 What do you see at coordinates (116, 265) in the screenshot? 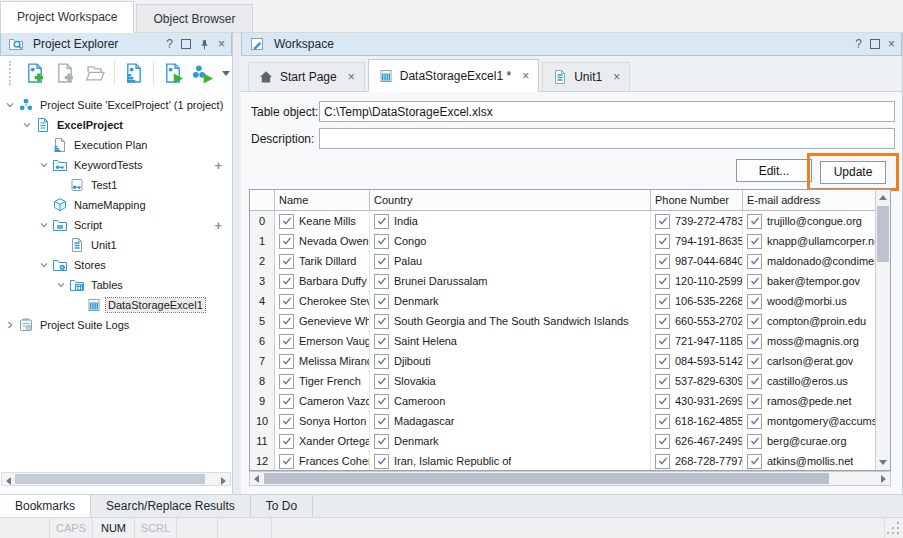
I see `tree-item-stores: Stores` at bounding box center [116, 265].